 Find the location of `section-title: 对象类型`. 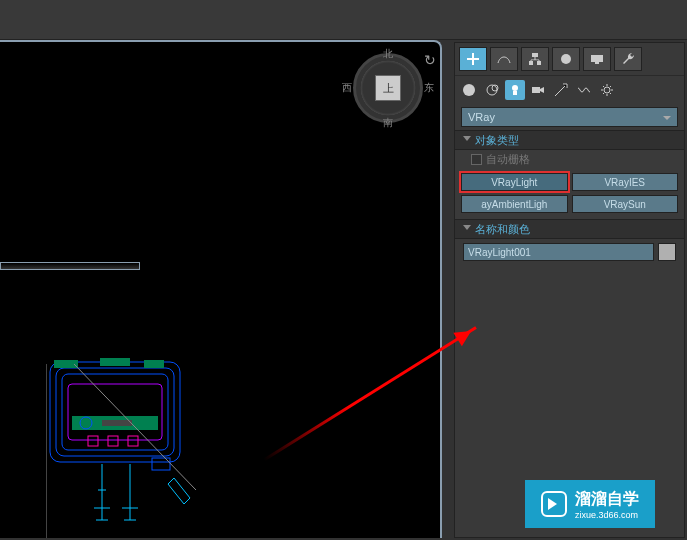

section-title: 对象类型 is located at coordinates (497, 140).